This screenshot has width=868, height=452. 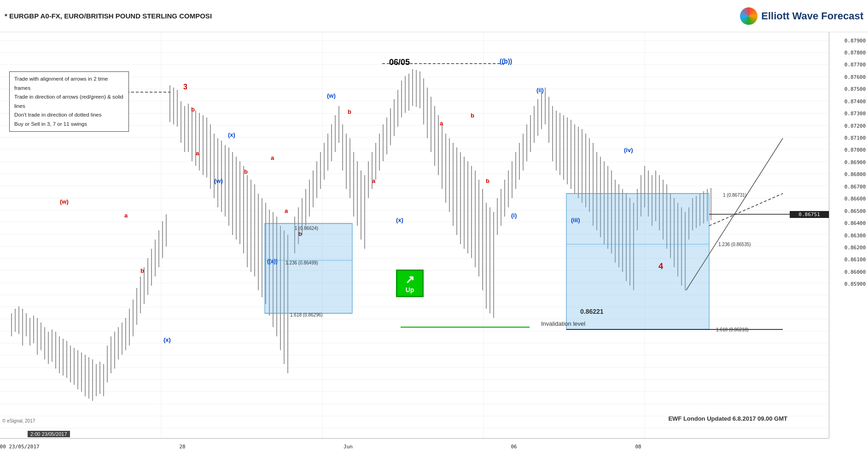 What do you see at coordinates (400, 63) in the screenshot?
I see `date-label-0605: 06/05` at bounding box center [400, 63].